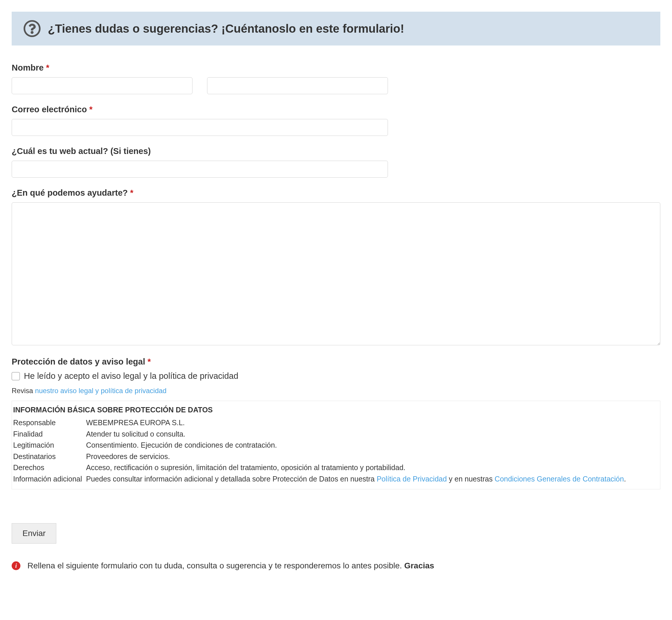 This screenshot has height=620, width=672. What do you see at coordinates (48, 423) in the screenshot?
I see `info-key: Responsable` at bounding box center [48, 423].